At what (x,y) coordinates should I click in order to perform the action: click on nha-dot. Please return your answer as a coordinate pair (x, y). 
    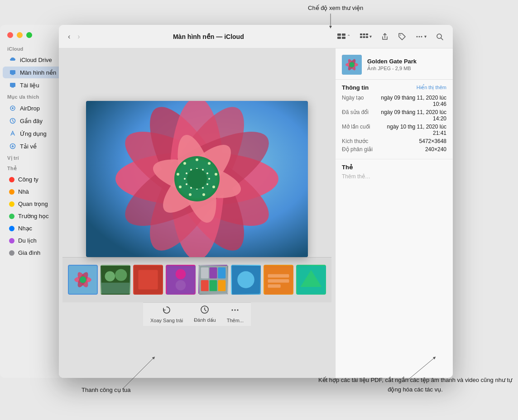
    Looking at the image, I should click on (12, 192).